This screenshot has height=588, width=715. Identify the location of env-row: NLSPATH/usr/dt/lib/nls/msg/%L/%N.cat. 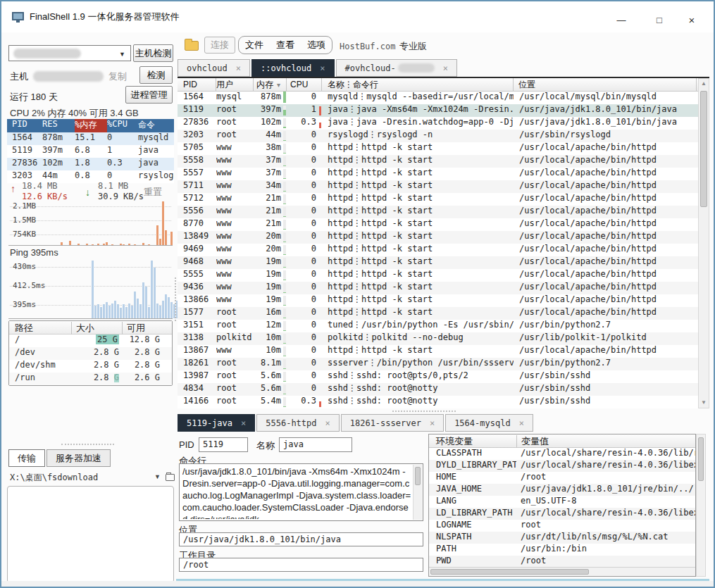
(562, 538).